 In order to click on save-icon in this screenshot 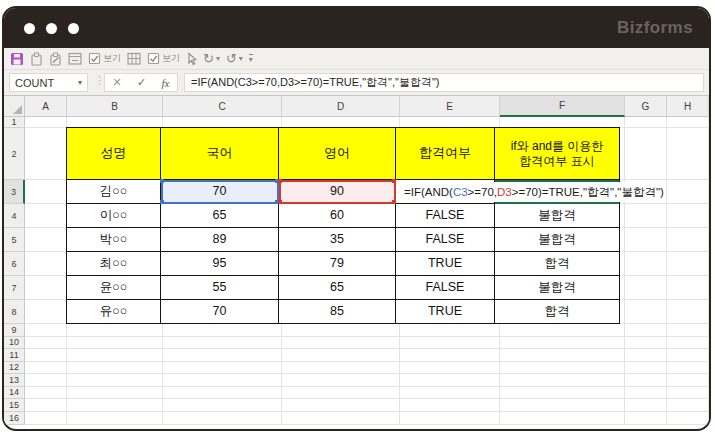, I will do `click(17, 59)`.